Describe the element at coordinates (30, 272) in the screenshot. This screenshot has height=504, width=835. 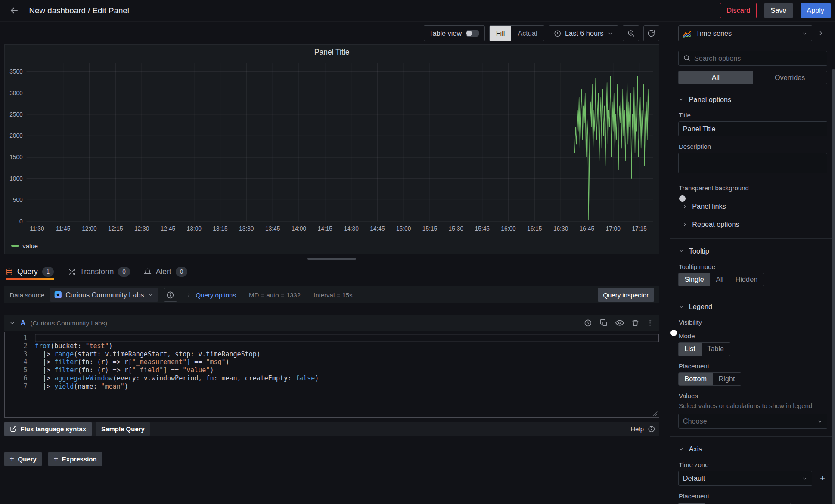
I see `tab-query: Query 1` at that location.